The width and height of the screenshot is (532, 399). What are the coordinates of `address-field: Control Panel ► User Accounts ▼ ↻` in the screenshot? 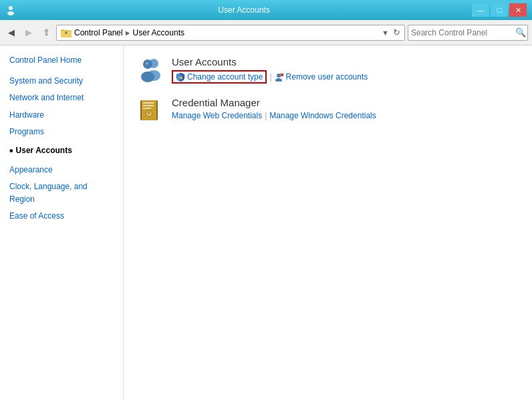 It's located at (231, 33).